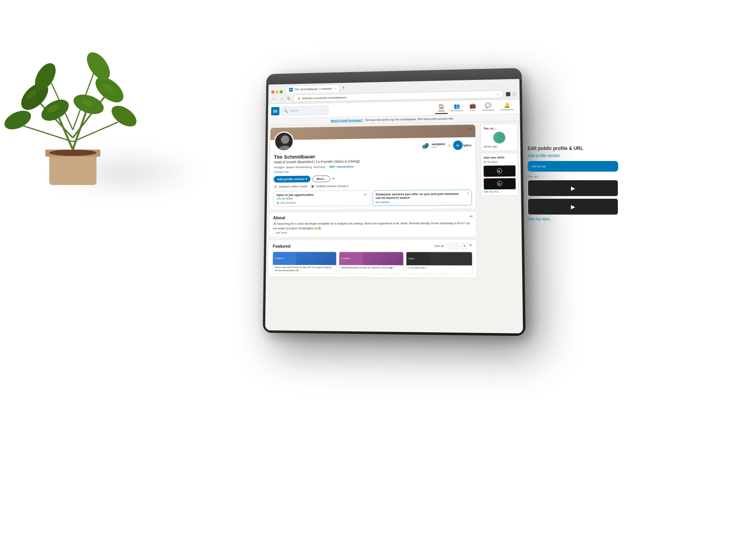 The image size is (756, 557). What do you see at coordinates (372, 198) in the screenshot?
I see `status-banners: ✏ Open to job opportunities See all deta…` at bounding box center [372, 198].